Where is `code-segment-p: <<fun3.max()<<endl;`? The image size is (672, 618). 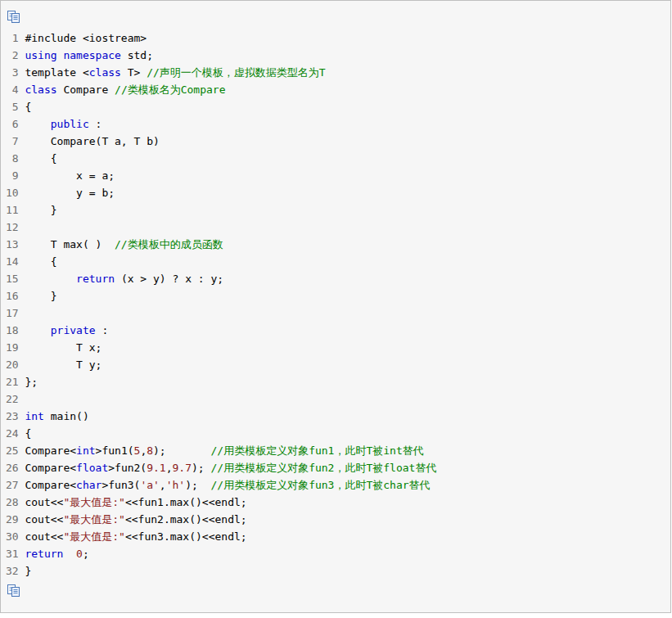
code-segment-p: <<fun3.max()<<endl; is located at coordinates (187, 537).